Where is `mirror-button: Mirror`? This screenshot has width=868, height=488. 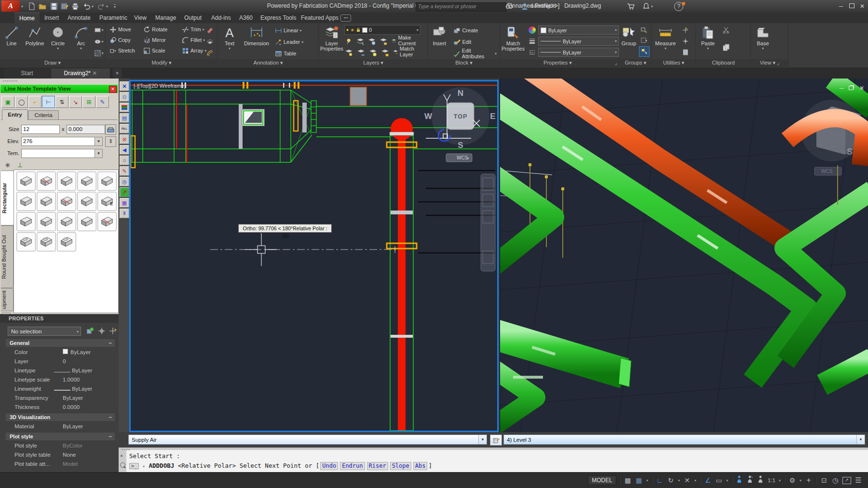
mirror-button: Mirror is located at coordinates (161, 40).